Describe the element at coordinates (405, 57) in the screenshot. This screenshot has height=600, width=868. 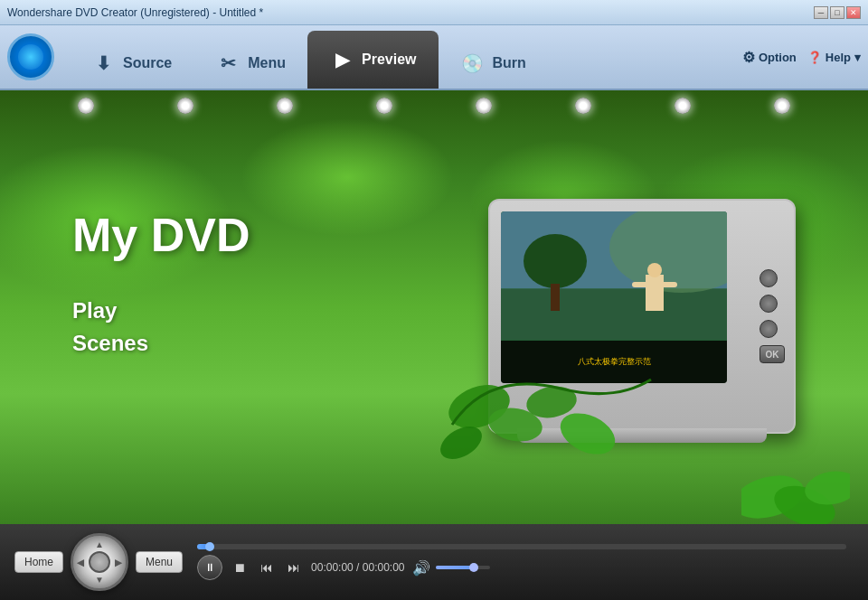
I see `toolbar-tabs: ⬇ Source ✂ Menu ▶ Preview 💿 Burn` at that location.